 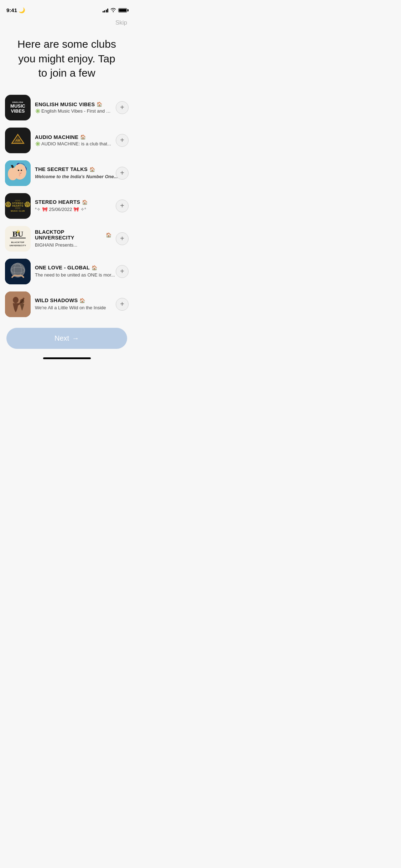 I want to click on list-item: WILD SHADOWS 🏠 We're All a Little Wild o…, so click(x=67, y=304).